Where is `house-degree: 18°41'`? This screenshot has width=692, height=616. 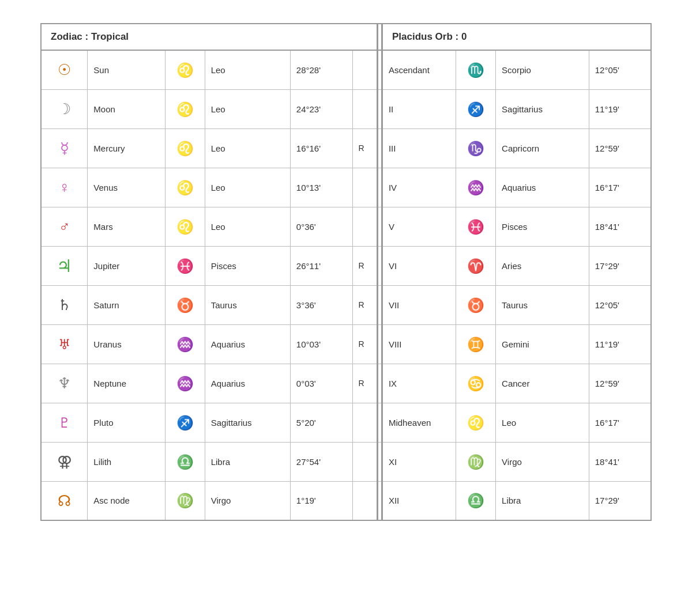 house-degree: 18°41' is located at coordinates (620, 226).